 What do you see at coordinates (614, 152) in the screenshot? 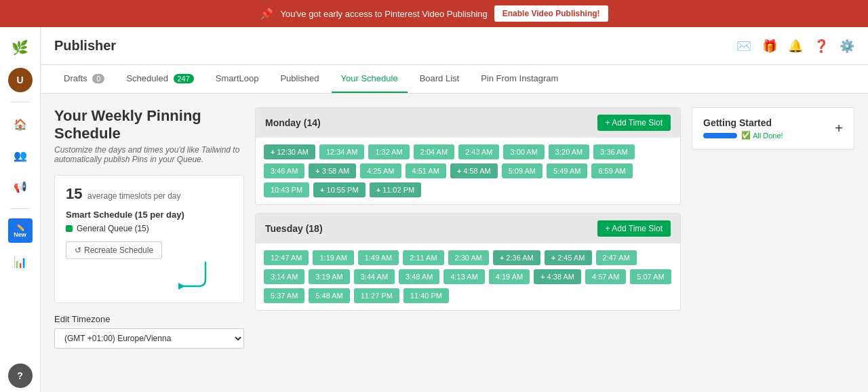
I see `time-slot: 3:36 AM` at bounding box center [614, 152].